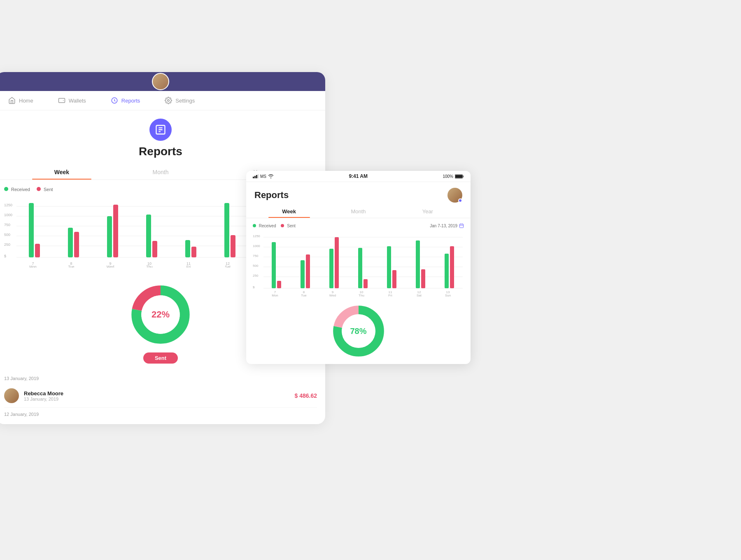 The image size is (741, 560). I want to click on svg-text: 1250, so click(8, 205).